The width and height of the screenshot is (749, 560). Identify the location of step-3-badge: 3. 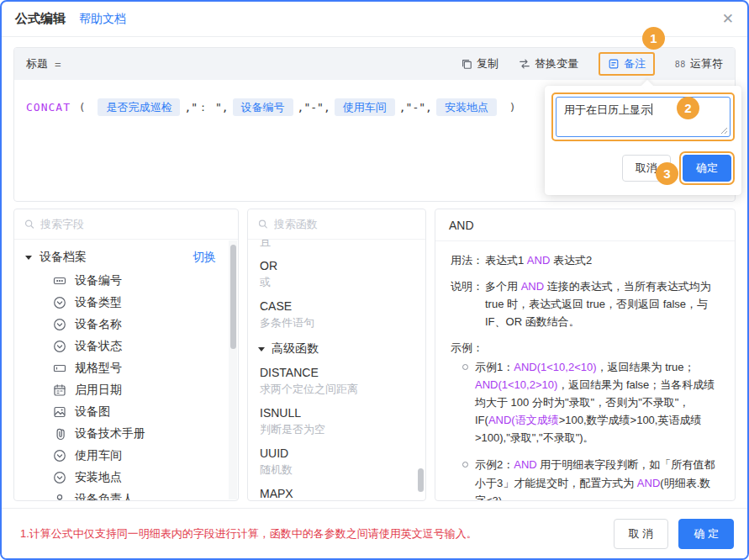
(667, 173).